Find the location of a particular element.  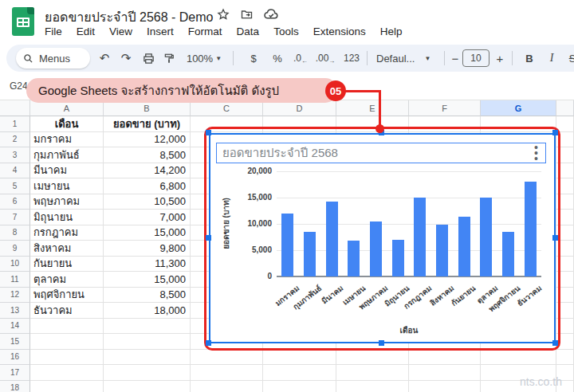

cell-G16 is located at coordinates (518, 358).